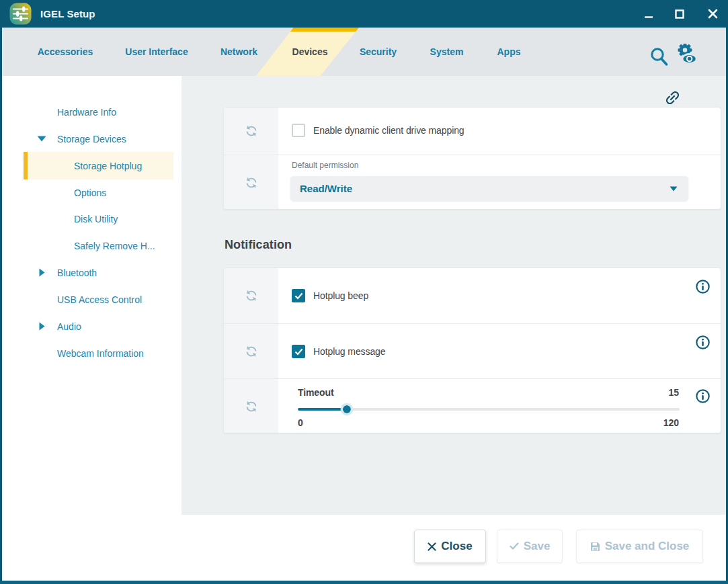  What do you see at coordinates (341, 296) in the screenshot?
I see `hotplug-beep-label: Hotplug beep` at bounding box center [341, 296].